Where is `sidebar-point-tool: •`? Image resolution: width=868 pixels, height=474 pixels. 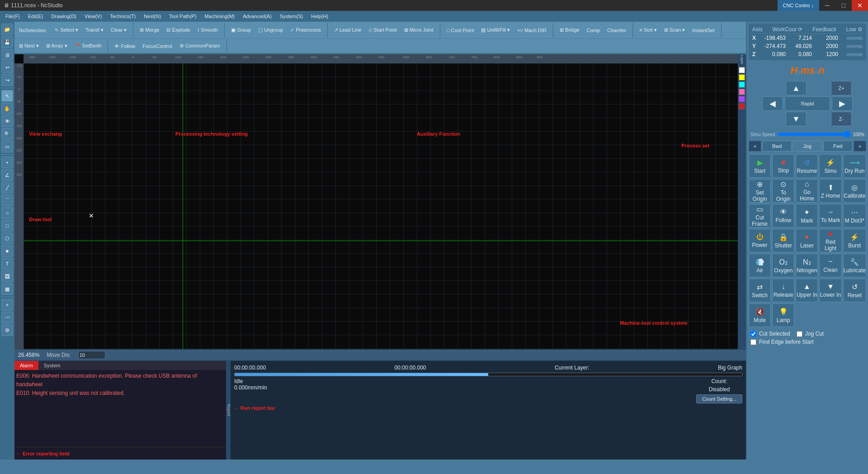 sidebar-point-tool: • is located at coordinates (7, 162).